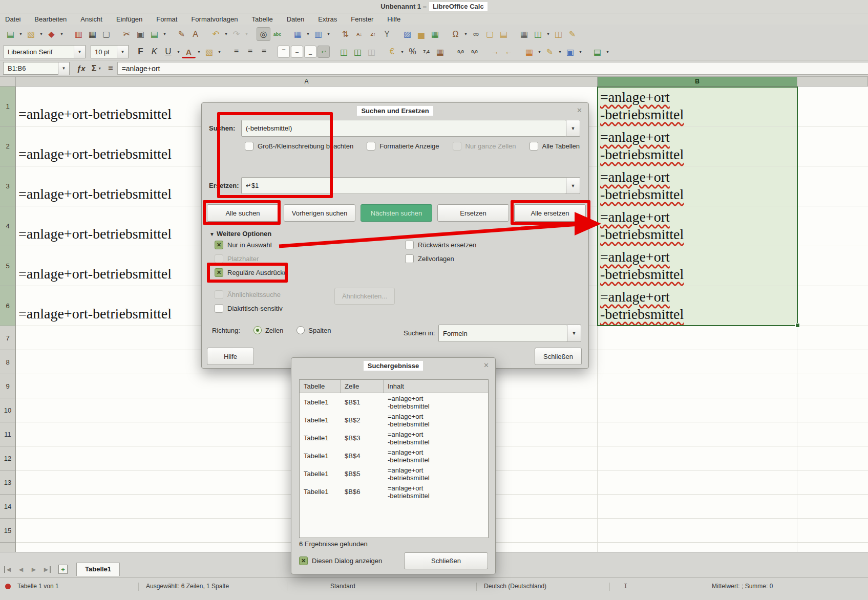 The height and width of the screenshot is (600, 868). What do you see at coordinates (50, 19) in the screenshot?
I see `menu-bearbeiten: Bearbeiten` at bounding box center [50, 19].